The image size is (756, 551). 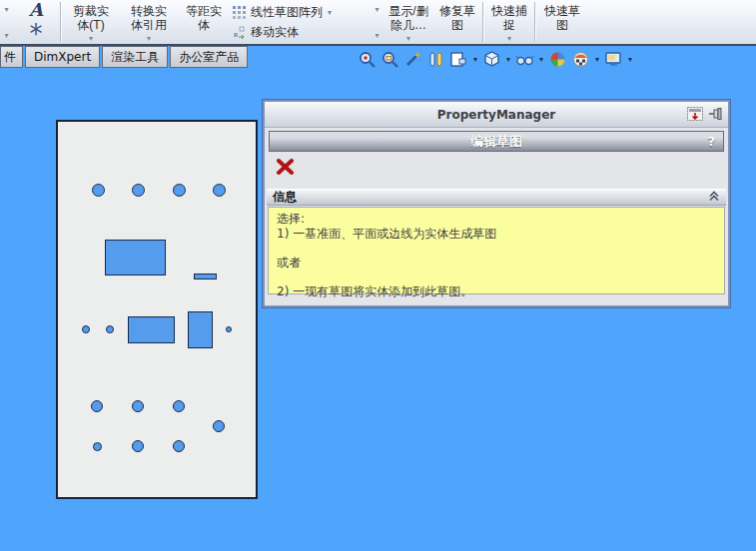 What do you see at coordinates (562, 22) in the screenshot?
I see `rapid-sketch-button: 快速草 图` at bounding box center [562, 22].